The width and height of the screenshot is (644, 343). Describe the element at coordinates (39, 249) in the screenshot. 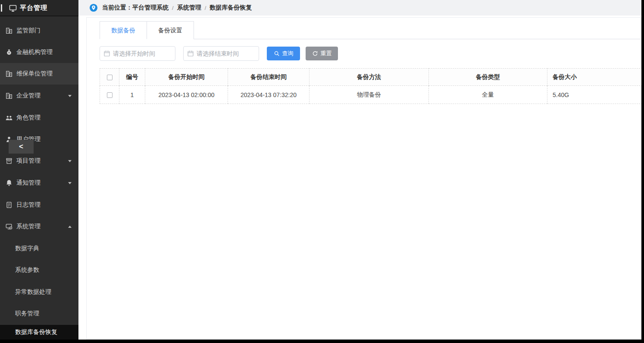

I see `sidebar-subitem-data-dictionary: 数据字典` at that location.